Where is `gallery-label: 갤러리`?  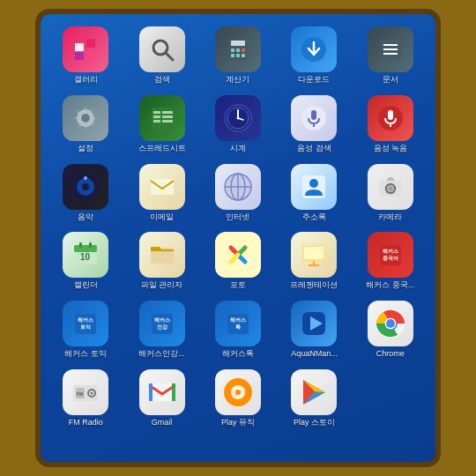
gallery-label: 갤러리 is located at coordinates (86, 79).